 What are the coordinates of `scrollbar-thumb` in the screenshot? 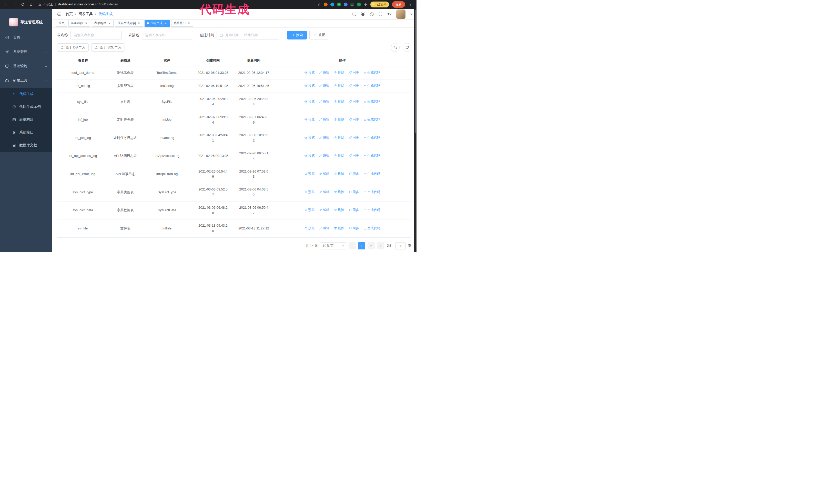 It's located at (415, 71).